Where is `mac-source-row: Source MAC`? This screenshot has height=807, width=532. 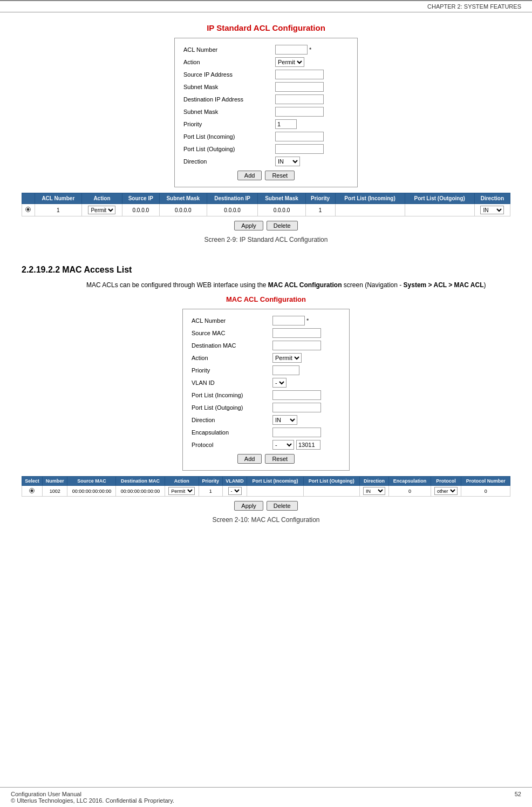 mac-source-row: Source MAC is located at coordinates (266, 333).